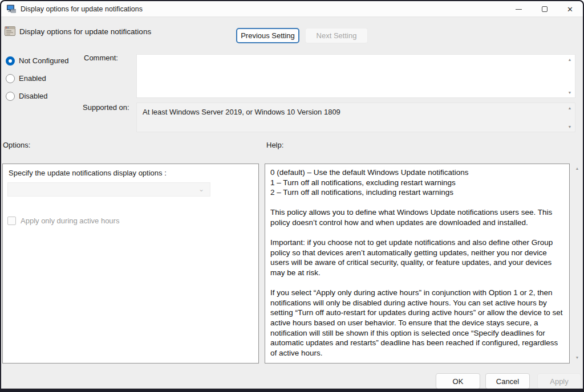  Describe the element at coordinates (201, 189) in the screenshot. I see `chevron-down-icon: ⌄` at that location.